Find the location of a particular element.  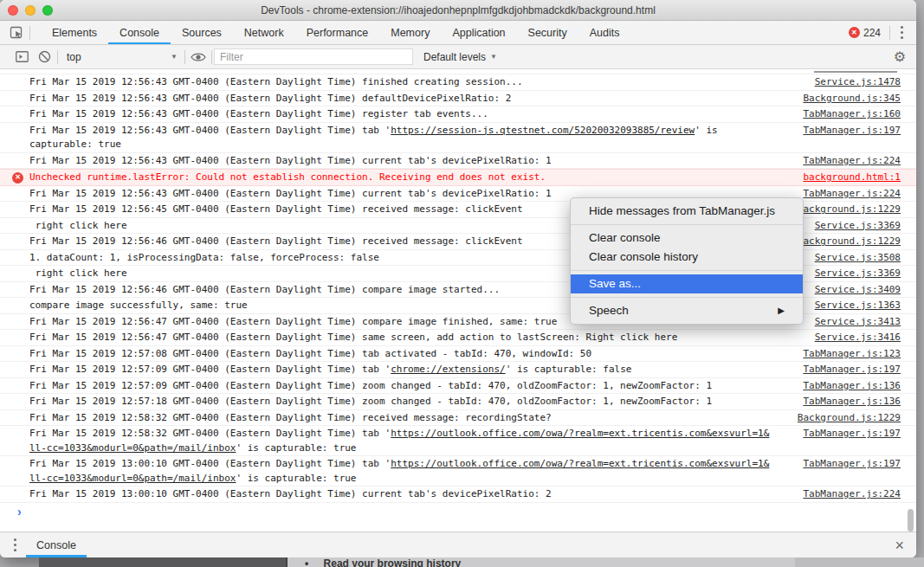

source-link: Service.js:3409 is located at coordinates (857, 291).